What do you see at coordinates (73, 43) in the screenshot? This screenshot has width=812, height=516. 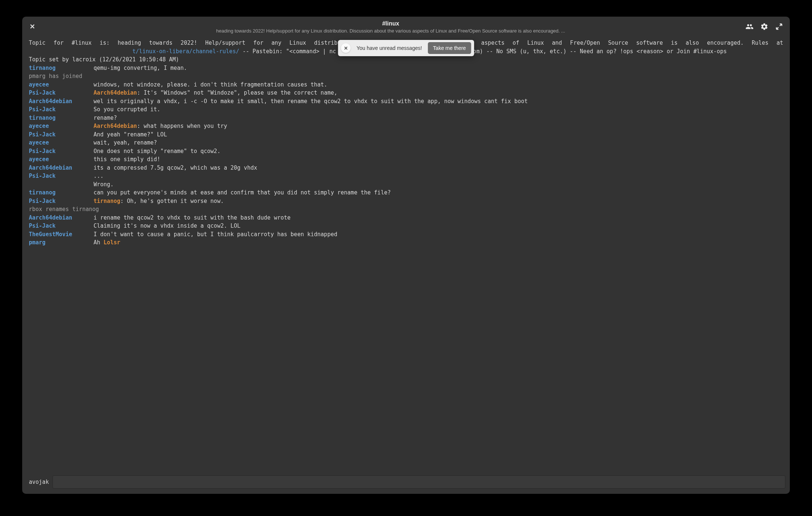 I see `topic-prefix: Topic for #linux is:` at bounding box center [73, 43].